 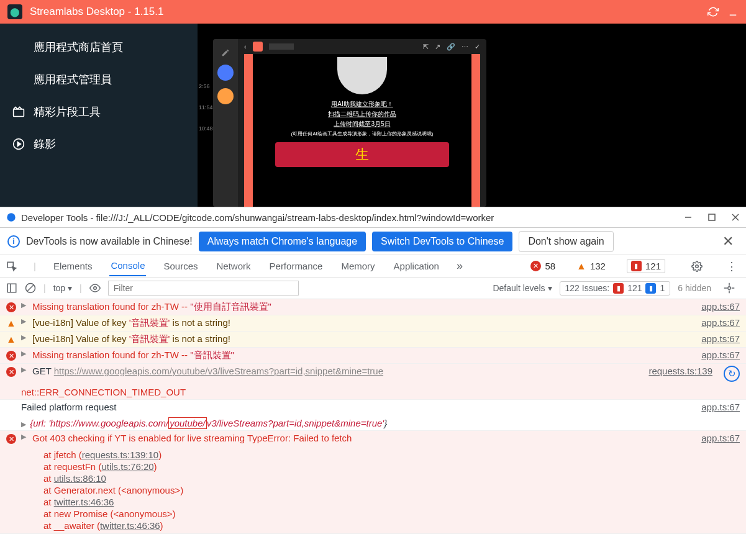 I want to click on minimize-button, so click(x=688, y=217).